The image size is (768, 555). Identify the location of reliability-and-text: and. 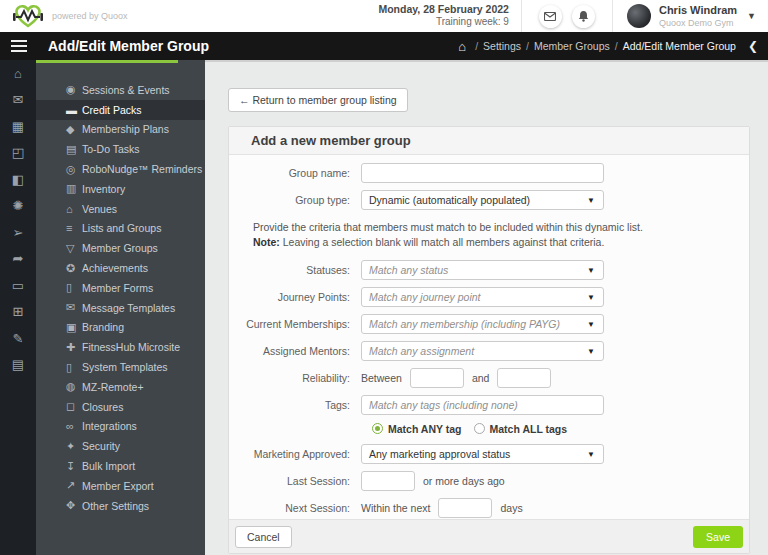
(481, 378).